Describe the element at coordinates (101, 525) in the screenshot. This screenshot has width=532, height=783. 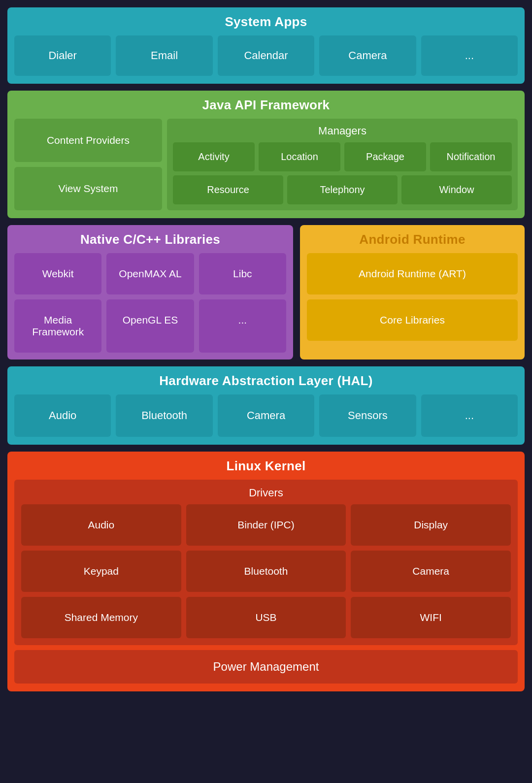
I see `driver-audio: Audio` at that location.